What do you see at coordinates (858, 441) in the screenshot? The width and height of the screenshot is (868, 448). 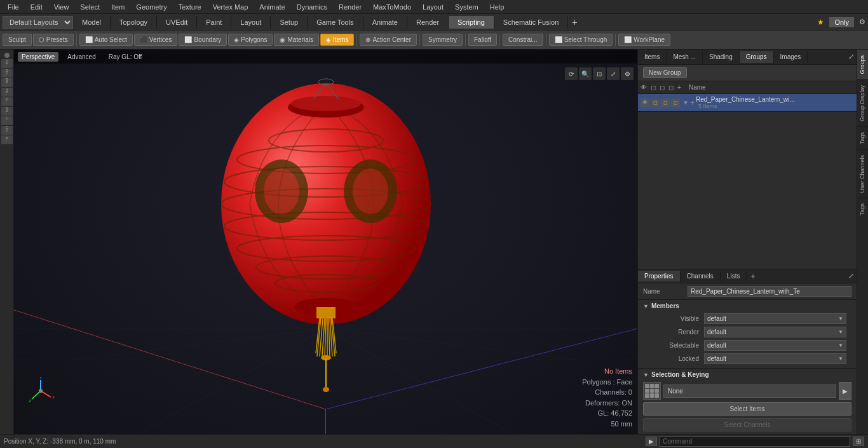 I see `command-execute-button: ⊞` at bounding box center [858, 441].